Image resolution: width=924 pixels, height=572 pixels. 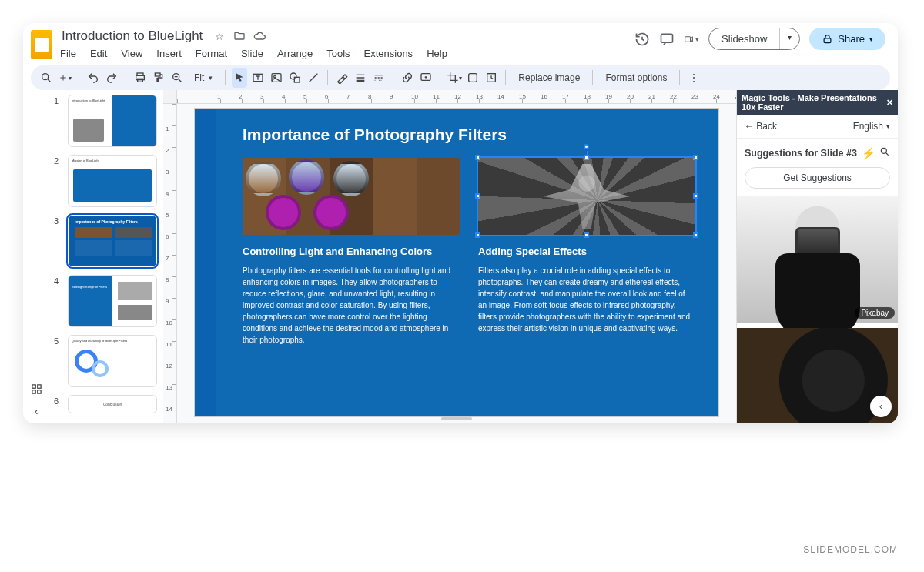 I want to click on col2-body: Filters also play a crucial role in addi…, so click(x=587, y=299).